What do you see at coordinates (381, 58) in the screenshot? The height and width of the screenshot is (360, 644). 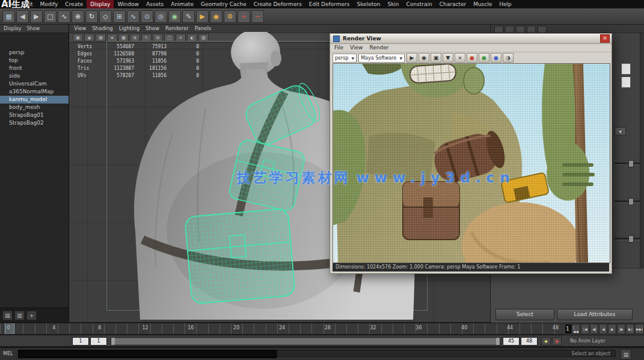 I see `renderer-dropdown: Maya Software▼` at bounding box center [381, 58].